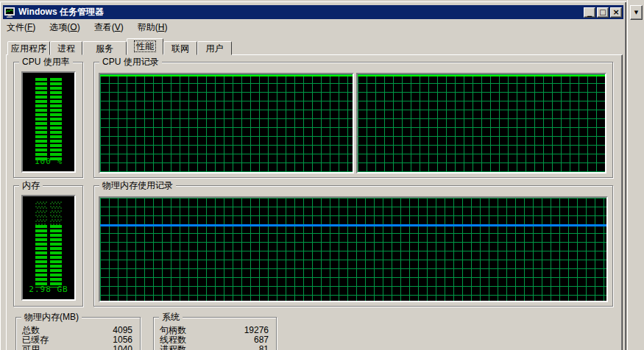 The width and height of the screenshot is (644, 350). I want to click on menubar: 文件(F) 选项(O) 查看(V) 帮助(H), so click(314, 27).